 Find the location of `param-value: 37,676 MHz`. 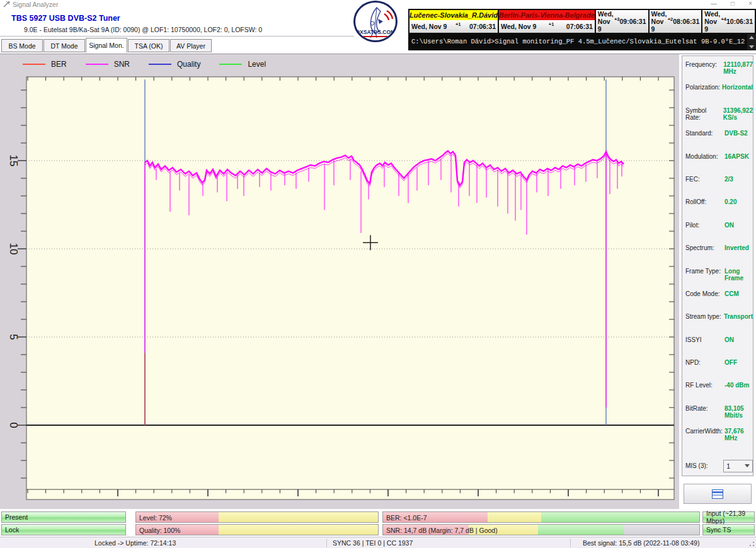

param-value: 37,676 MHz is located at coordinates (738, 435).